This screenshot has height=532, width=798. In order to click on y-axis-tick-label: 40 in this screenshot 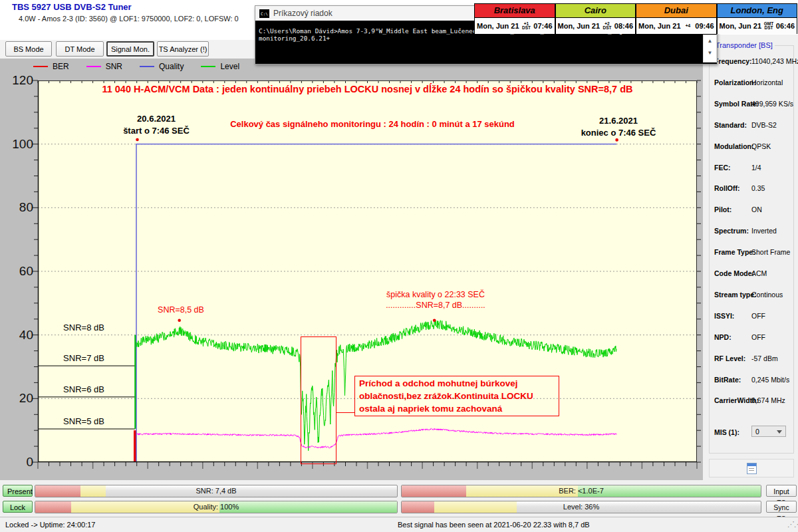, I will do `click(19, 335)`.